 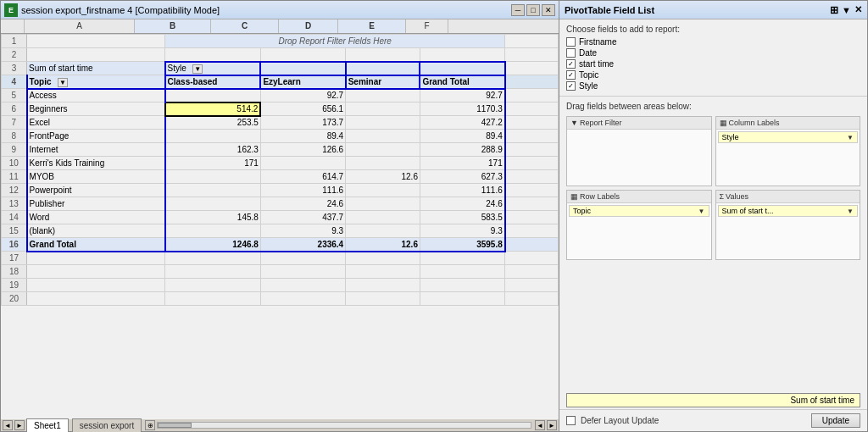 What do you see at coordinates (214, 123) in the screenshot?
I see `cell-7b: 253.5` at bounding box center [214, 123].